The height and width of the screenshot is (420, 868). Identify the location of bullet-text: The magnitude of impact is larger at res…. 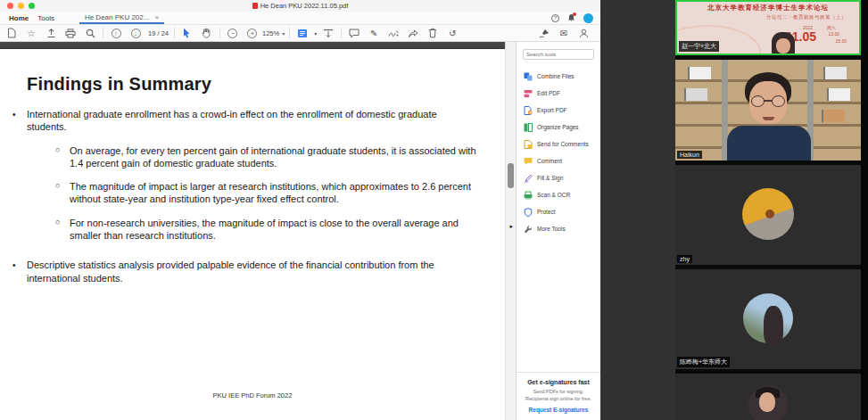
(274, 193).